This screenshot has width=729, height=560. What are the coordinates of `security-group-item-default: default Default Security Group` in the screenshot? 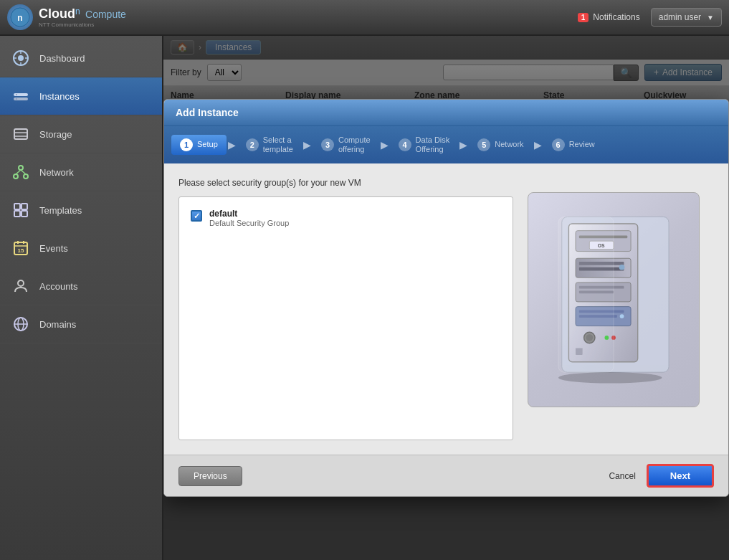 It's located at (346, 218).